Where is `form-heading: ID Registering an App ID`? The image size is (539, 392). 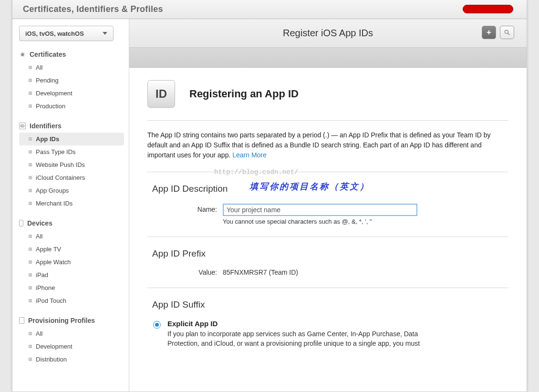
form-heading: ID Registering an App ID is located at coordinates (328, 100).